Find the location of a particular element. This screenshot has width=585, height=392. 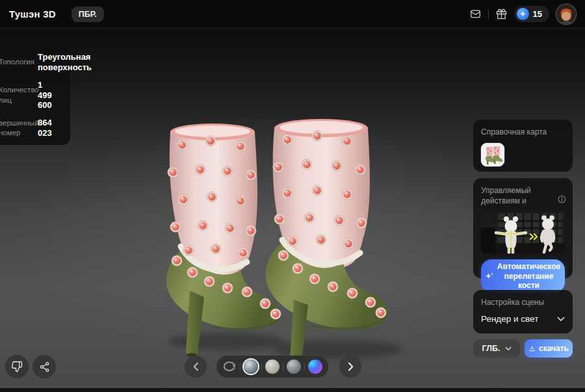

reference-image-thumbnail is located at coordinates (493, 155).